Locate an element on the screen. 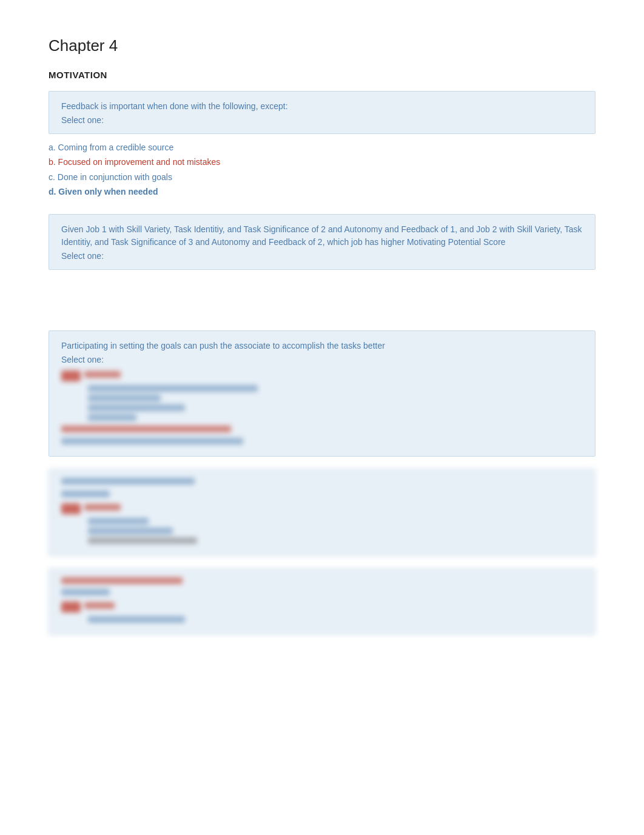  answer-1b: b. Focused on improvement and not mistak… is located at coordinates (322, 162).